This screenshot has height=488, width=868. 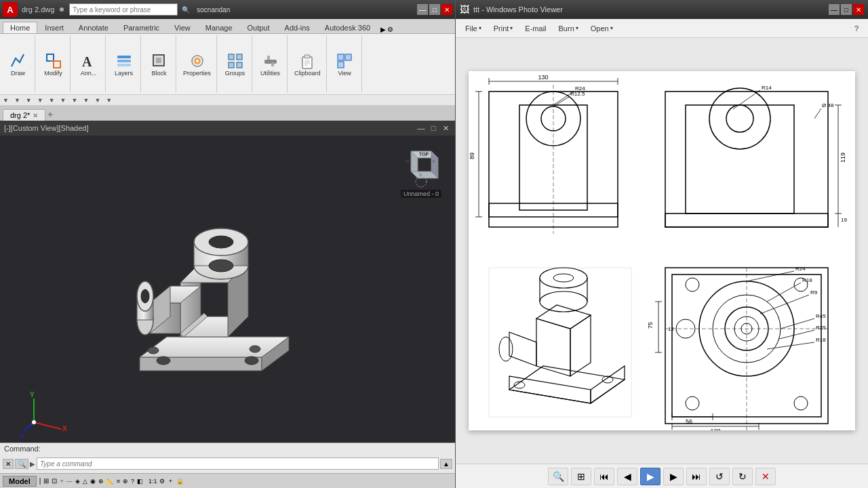 I want to click on actual-size-button: ⊞, so click(x=581, y=476).